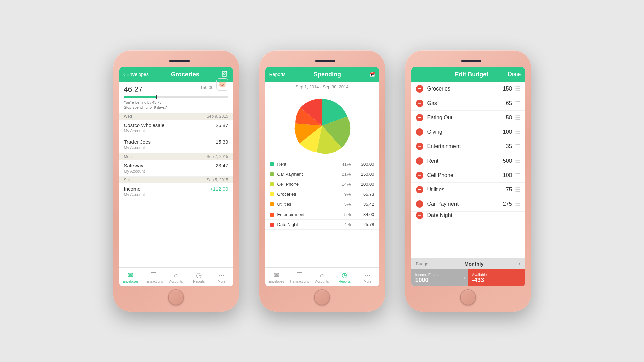 This screenshot has height=362, width=644. What do you see at coordinates (468, 132) in the screenshot?
I see `budget-item-giving: − Giving 100 ☰` at bounding box center [468, 132].